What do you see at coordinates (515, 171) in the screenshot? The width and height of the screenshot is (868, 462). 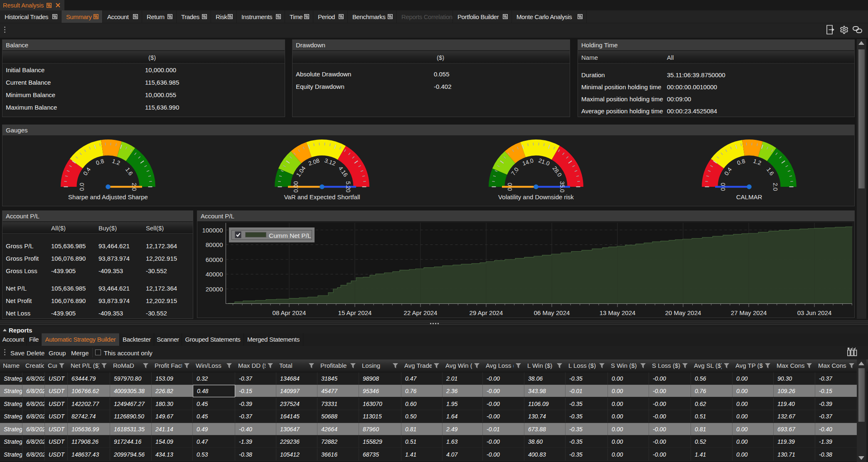 I see `svg-text: 7.0` at bounding box center [515, 171].